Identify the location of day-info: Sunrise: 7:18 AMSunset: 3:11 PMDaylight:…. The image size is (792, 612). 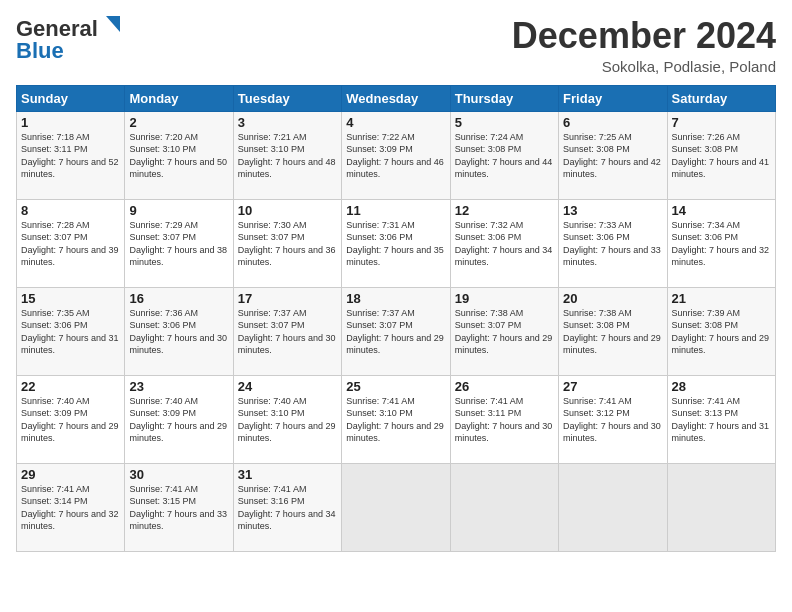
(70, 156).